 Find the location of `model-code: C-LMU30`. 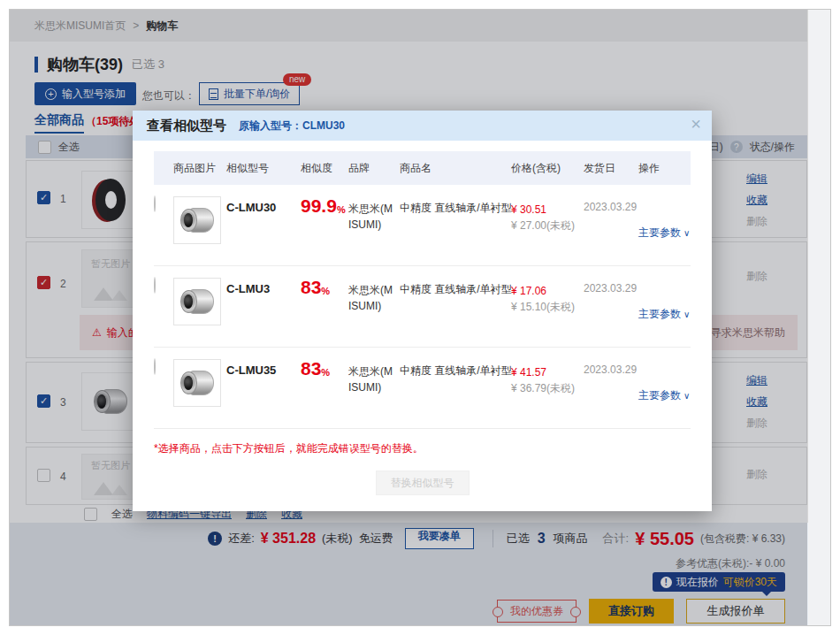

model-code: C-LMU30 is located at coordinates (263, 231).